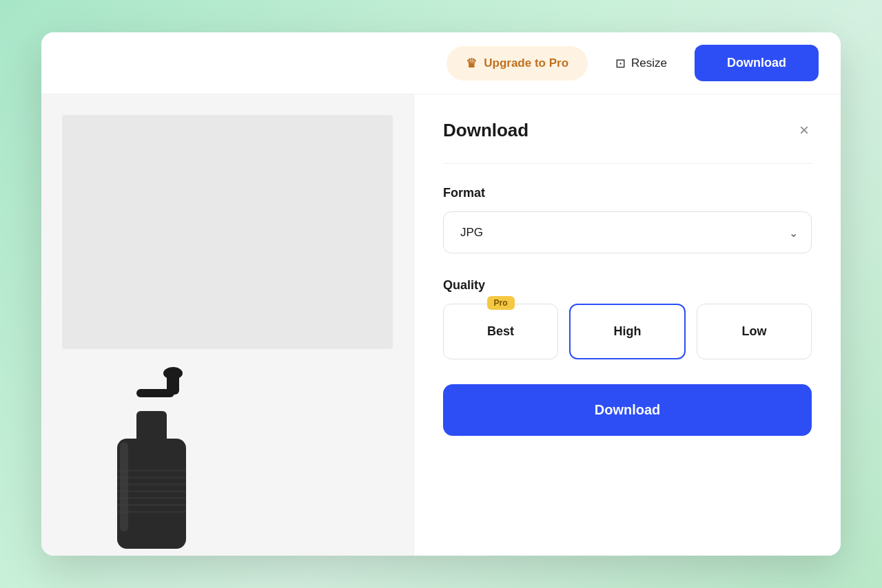 The height and width of the screenshot is (588, 882). I want to click on resize-icon: ⊡, so click(620, 63).